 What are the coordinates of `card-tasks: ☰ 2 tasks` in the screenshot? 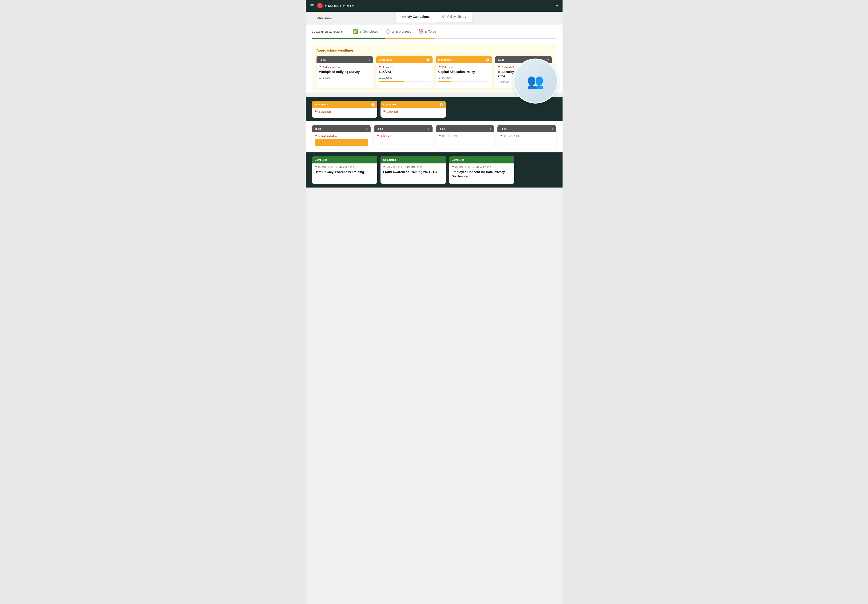 It's located at (345, 78).